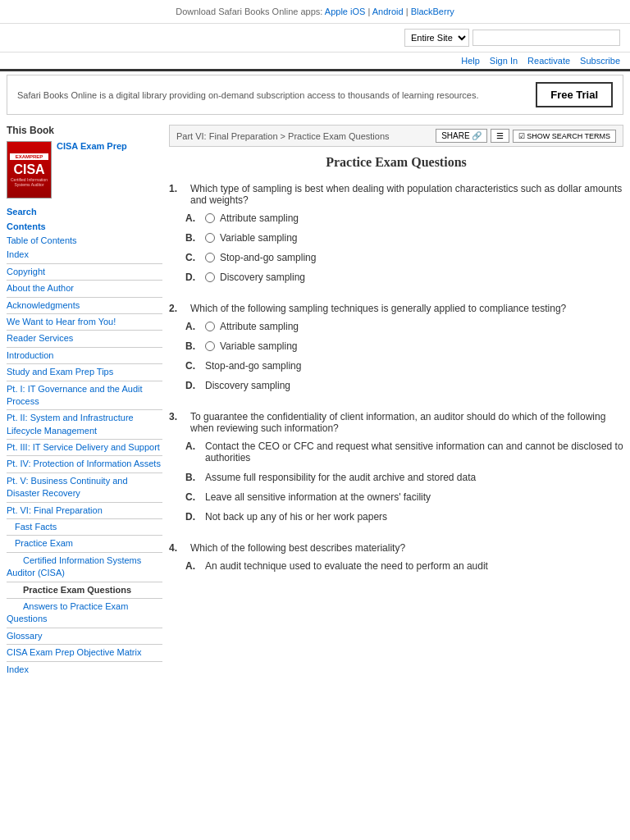 This screenshot has height=840, width=630. Describe the element at coordinates (84, 212) in the screenshot. I see `search-section-title: Search` at that location.